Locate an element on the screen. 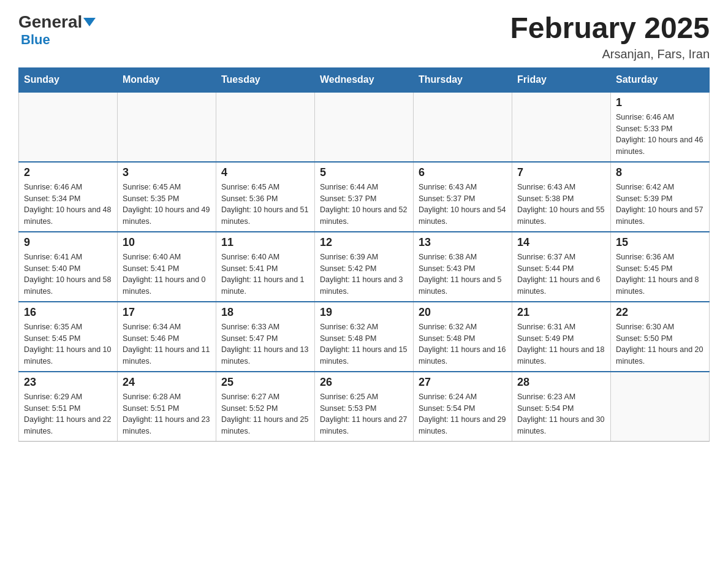 The width and height of the screenshot is (728, 563). header-thursday: Thursday is located at coordinates (463, 80).